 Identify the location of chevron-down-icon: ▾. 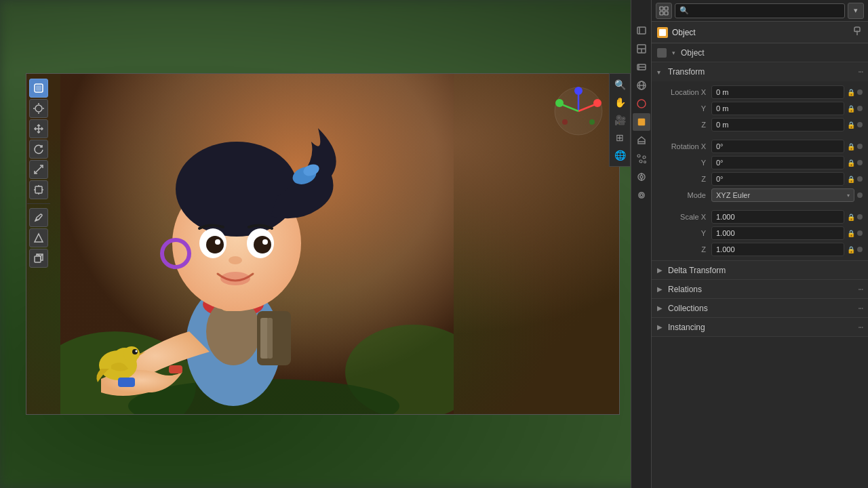
(856, 11).